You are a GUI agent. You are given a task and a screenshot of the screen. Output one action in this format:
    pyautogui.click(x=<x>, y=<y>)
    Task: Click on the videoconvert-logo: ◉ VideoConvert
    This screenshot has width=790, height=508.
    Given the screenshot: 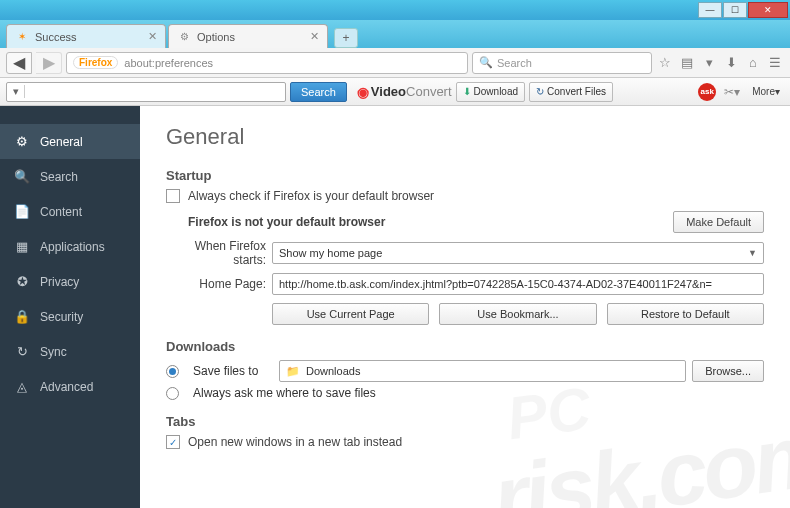 What is the action you would take?
    pyautogui.click(x=404, y=92)
    